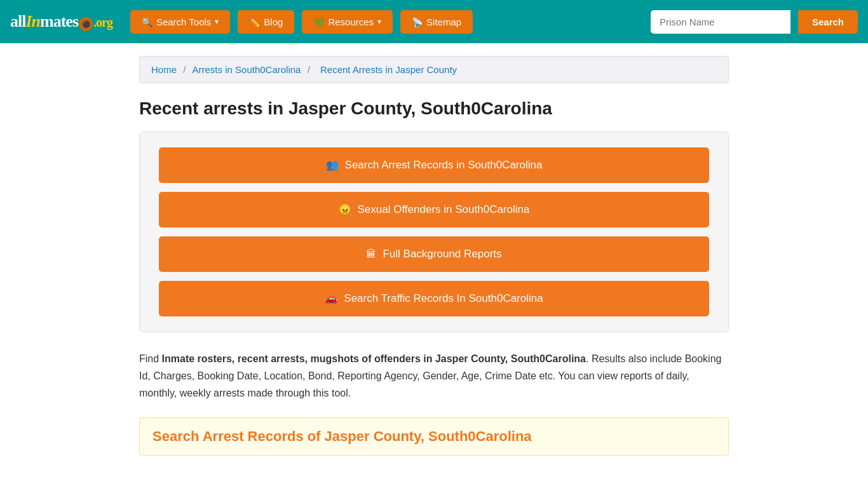 The image size is (868, 488). What do you see at coordinates (442, 254) in the screenshot?
I see `background-reports-label: Full Background Reports` at bounding box center [442, 254].